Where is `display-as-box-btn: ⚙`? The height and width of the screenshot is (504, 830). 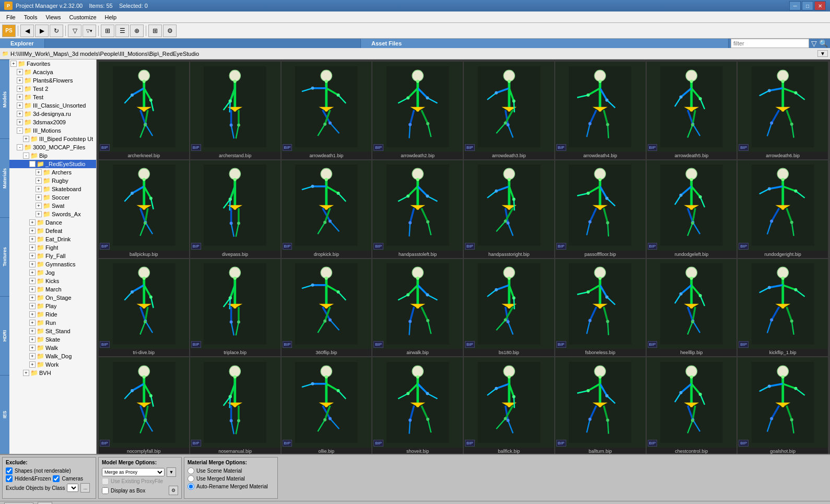 display-as-box-btn: ⚙ is located at coordinates (173, 490).